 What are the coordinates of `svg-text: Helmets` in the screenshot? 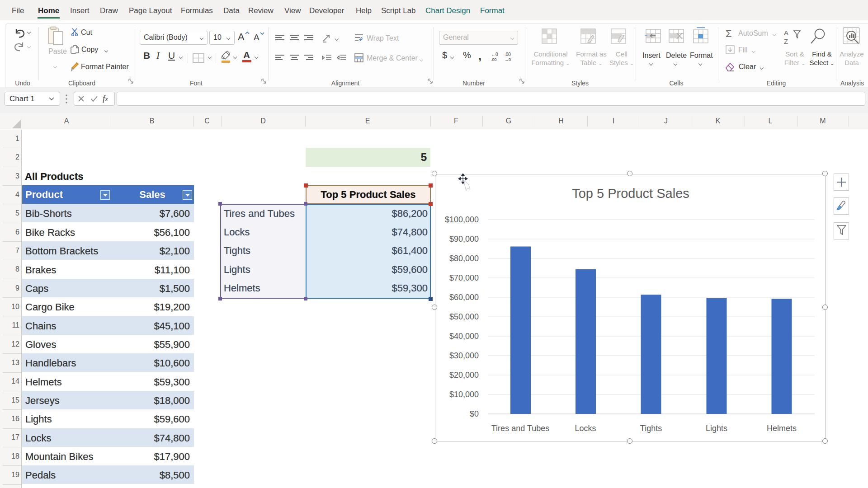 It's located at (782, 428).